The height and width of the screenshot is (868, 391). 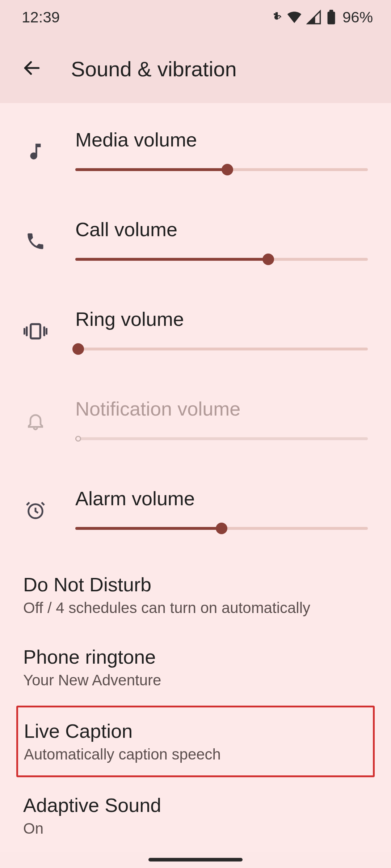 What do you see at coordinates (32, 69) in the screenshot?
I see `back-button` at bounding box center [32, 69].